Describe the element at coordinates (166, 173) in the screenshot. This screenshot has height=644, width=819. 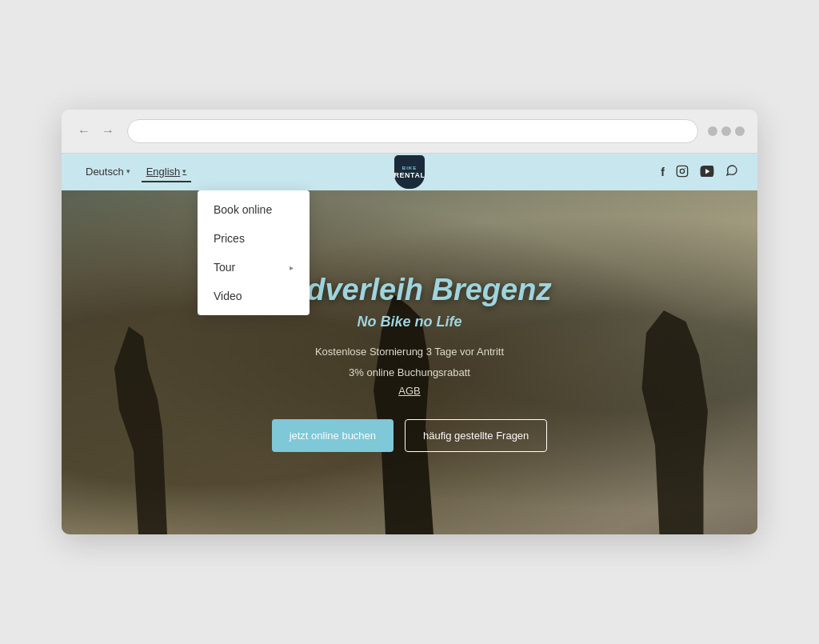
I see `lang-english-button: English ▾` at that location.